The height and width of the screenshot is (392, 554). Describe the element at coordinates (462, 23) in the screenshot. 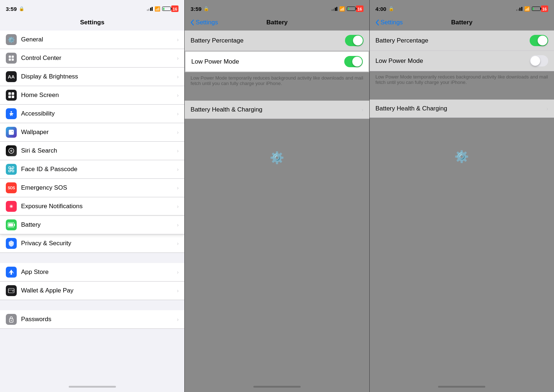

I see `nav-bar-3: Settings Battery` at that location.